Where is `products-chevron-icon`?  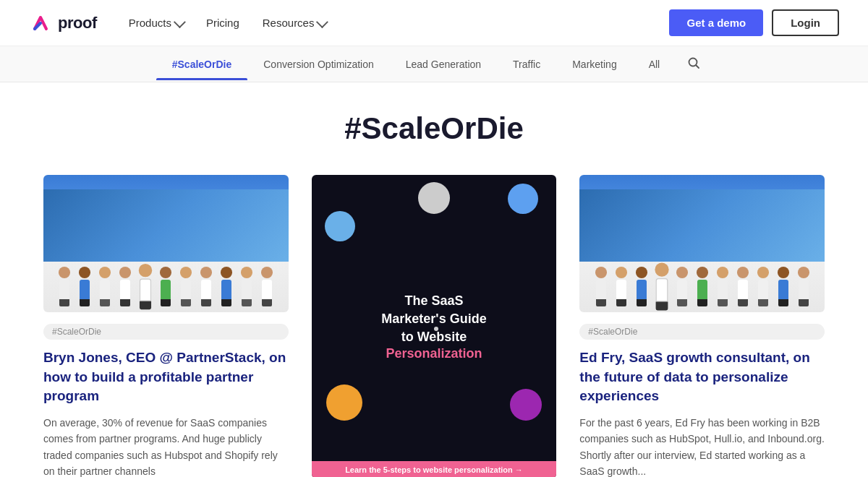
products-chevron-icon is located at coordinates (179, 22).